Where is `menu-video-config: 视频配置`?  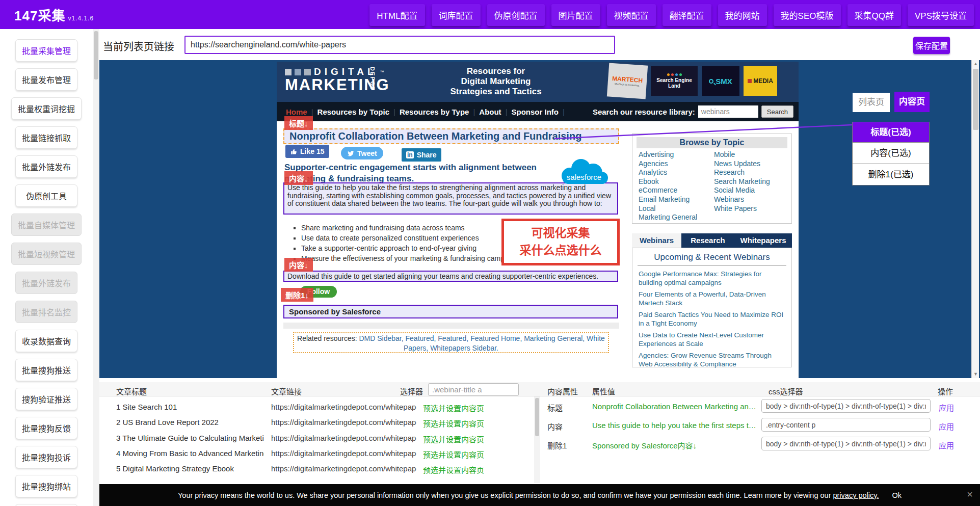 menu-video-config: 视频配置 is located at coordinates (631, 15).